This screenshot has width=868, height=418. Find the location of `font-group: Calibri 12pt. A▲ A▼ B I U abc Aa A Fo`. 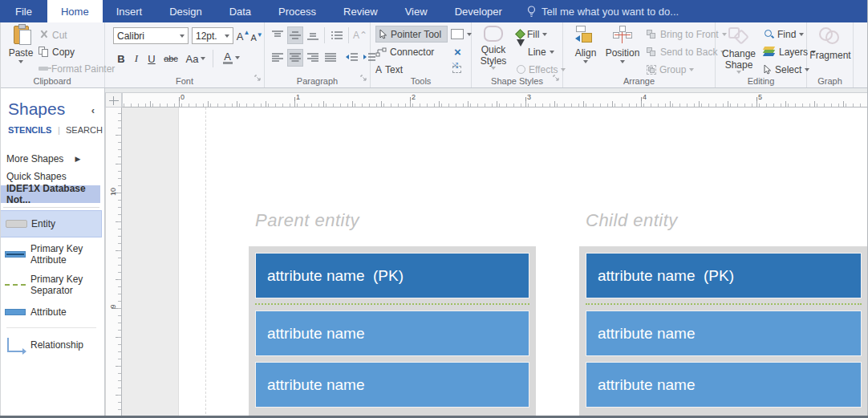

font-group: Calibri 12pt. A▲ A▼ B I U abc Aa A Fo is located at coordinates (185, 55).